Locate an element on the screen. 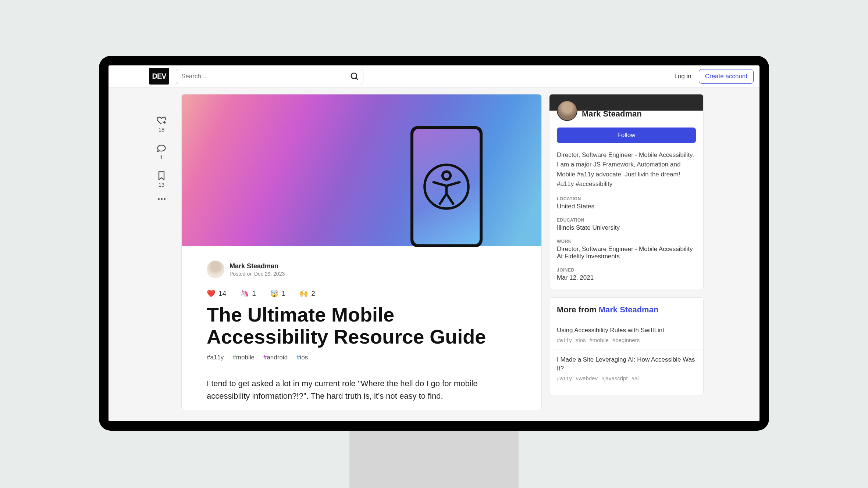  joined-label: JOINED is located at coordinates (626, 270).